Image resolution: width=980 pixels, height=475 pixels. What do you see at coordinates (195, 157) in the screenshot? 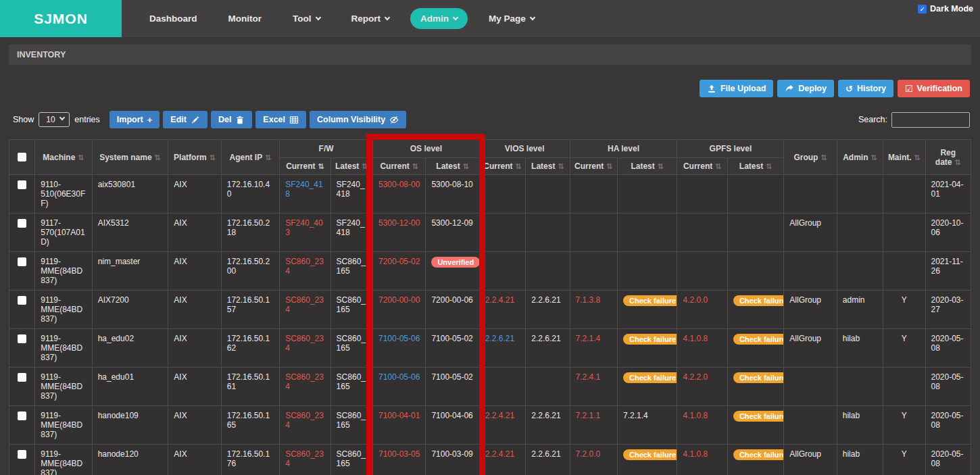
I see `column-header-platform: Platform⇅` at bounding box center [195, 157].